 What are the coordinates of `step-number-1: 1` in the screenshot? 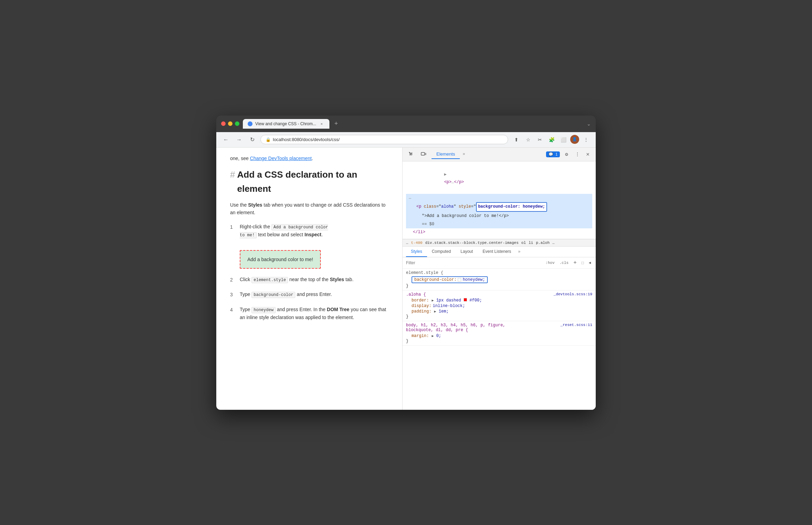 It's located at (233, 227).